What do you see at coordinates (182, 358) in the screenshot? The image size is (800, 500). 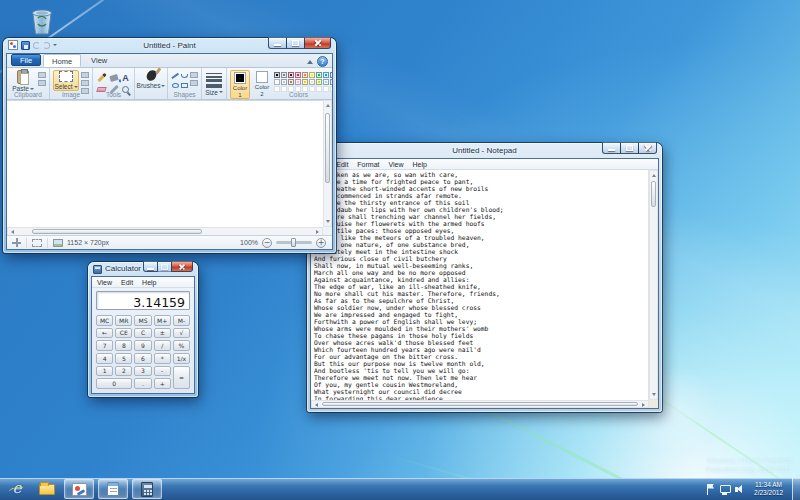 I see `calc-key-reciprocal: 1/x` at bounding box center [182, 358].